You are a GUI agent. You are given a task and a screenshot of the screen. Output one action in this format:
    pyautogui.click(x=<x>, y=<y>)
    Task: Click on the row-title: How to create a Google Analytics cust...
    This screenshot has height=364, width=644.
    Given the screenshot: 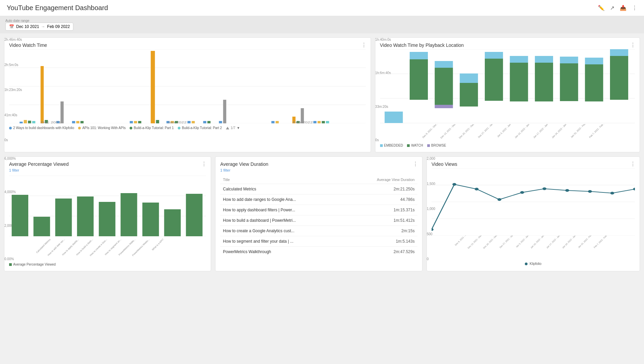 What is the action you would take?
    pyautogui.click(x=284, y=231)
    